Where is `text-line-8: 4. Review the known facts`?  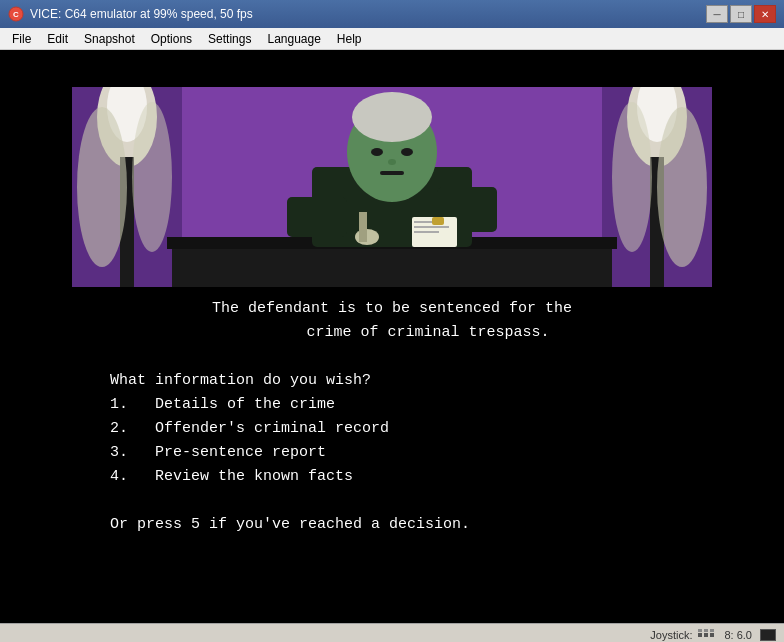 text-line-8: 4. Review the known facts is located at coordinates (392, 477).